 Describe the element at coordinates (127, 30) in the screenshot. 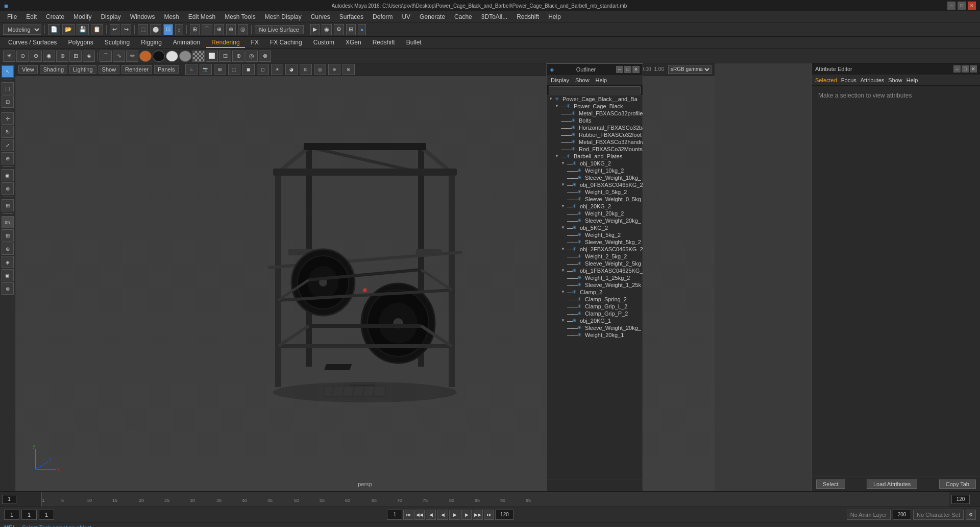

I see `redo-btn: ↪` at that location.